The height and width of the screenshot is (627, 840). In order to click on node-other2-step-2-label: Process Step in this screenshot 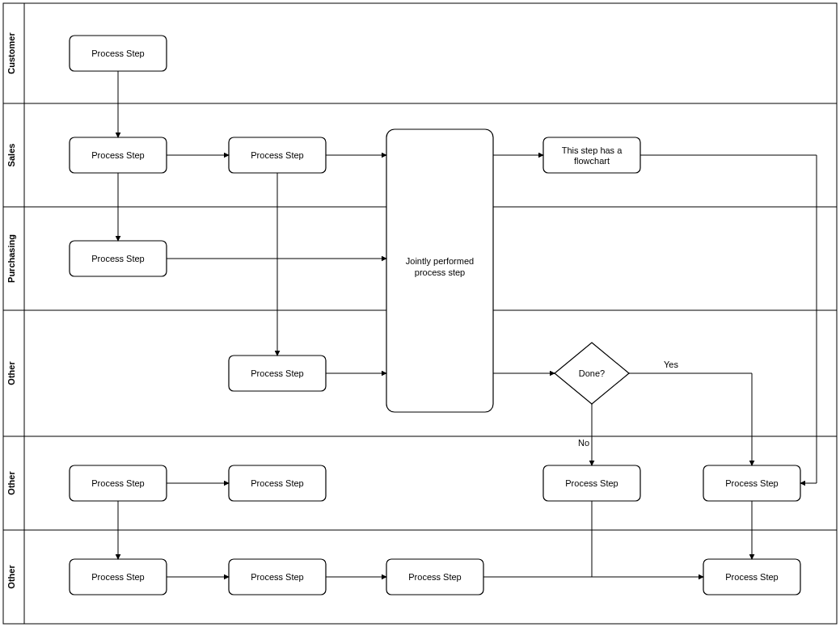, I will do `click(276, 483)`.